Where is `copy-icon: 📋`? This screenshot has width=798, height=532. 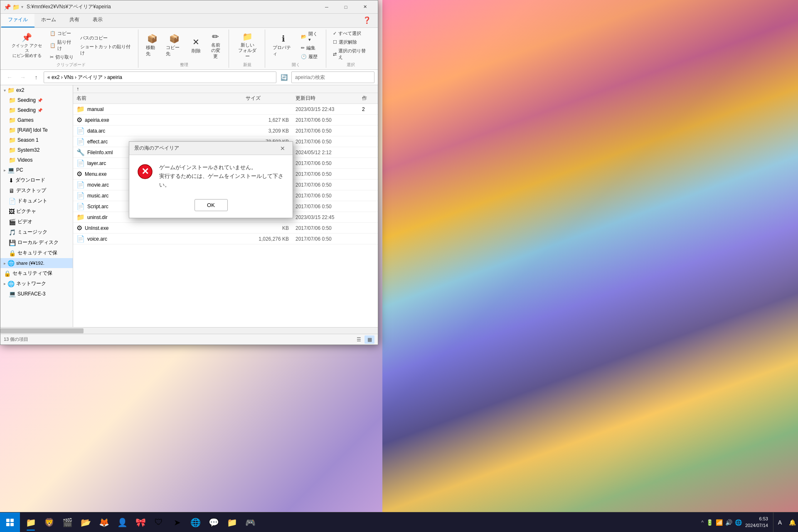
copy-icon: 📋 is located at coordinates (53, 33).